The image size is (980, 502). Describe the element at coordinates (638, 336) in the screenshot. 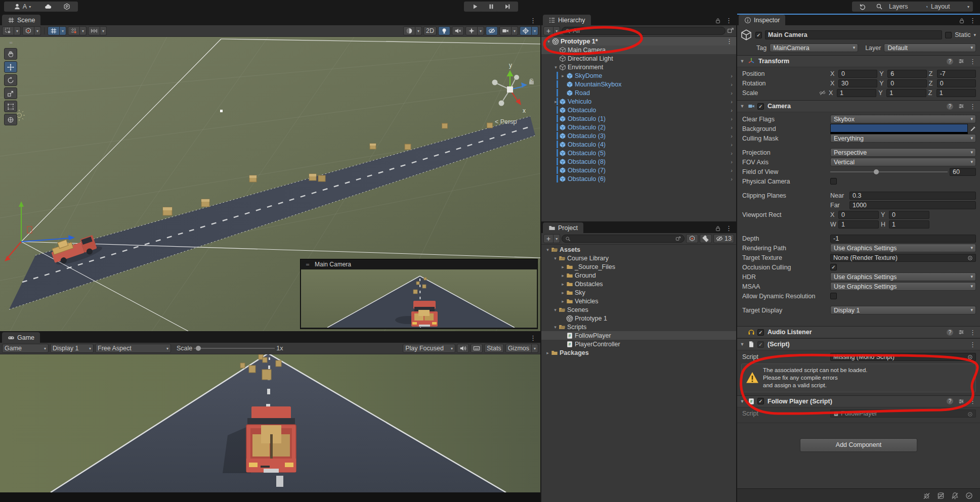

I see `project-item-followplayer: FollowPlayer` at that location.